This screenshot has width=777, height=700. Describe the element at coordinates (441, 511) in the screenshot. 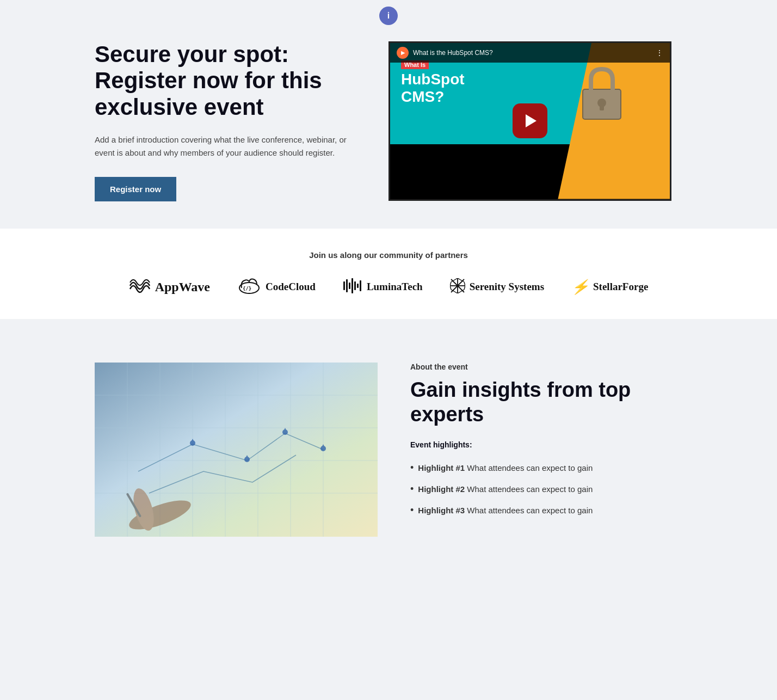

I see `highlight-3-bold: Highlight #3` at that location.